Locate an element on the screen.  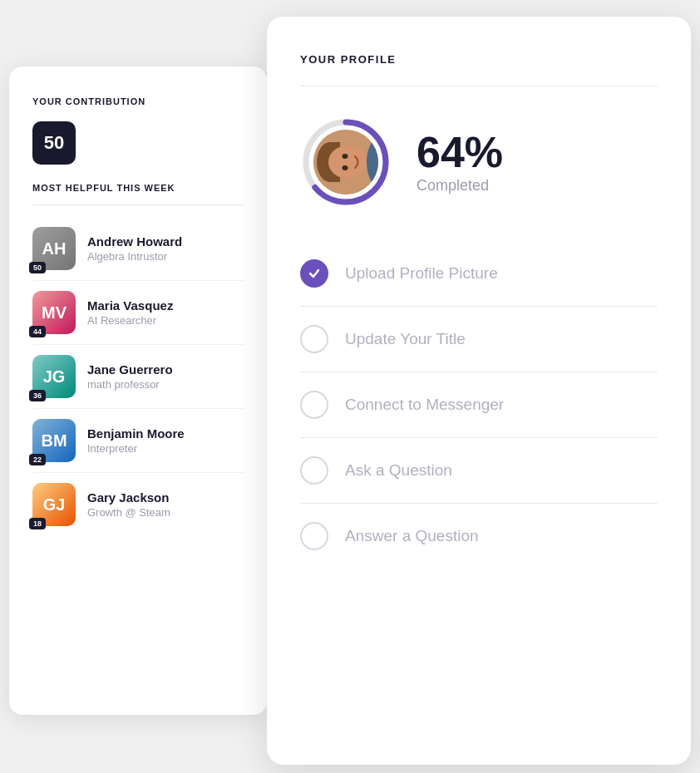
person-info: Jane Guerrero math professor is located at coordinates (130, 377).